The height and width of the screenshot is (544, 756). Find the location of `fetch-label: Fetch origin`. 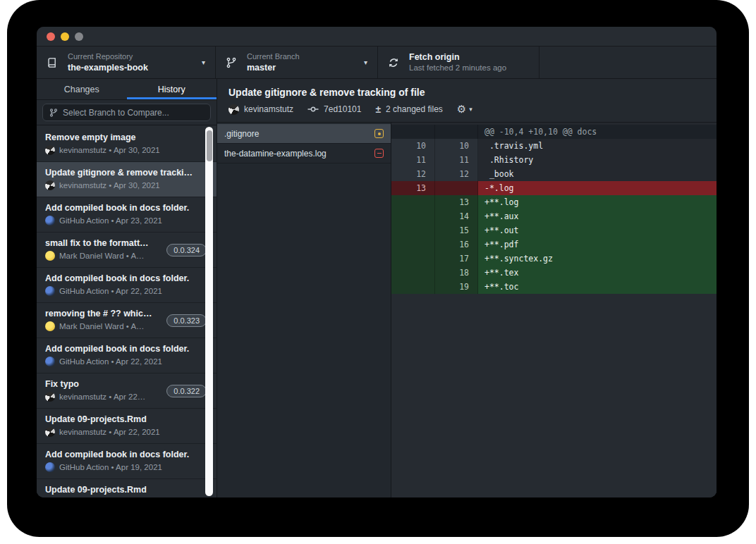

fetch-label: Fetch origin is located at coordinates (458, 57).